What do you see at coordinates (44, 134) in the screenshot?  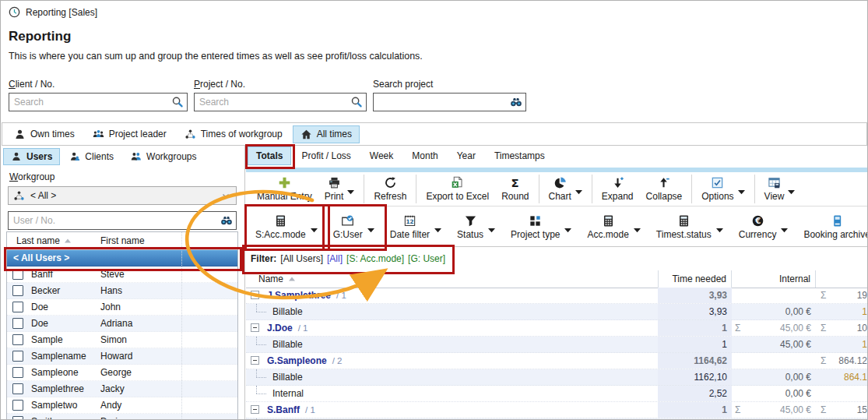 I see `scope-tab-own-times: Own times` at bounding box center [44, 134].